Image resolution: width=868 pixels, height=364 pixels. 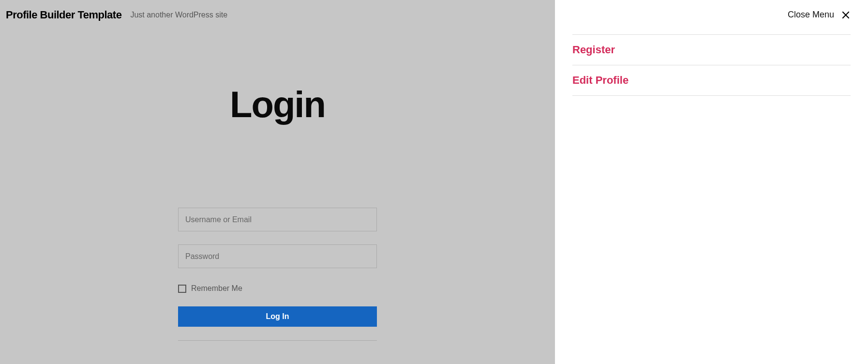 I want to click on login-form: Remember Me Log In, so click(x=278, y=274).